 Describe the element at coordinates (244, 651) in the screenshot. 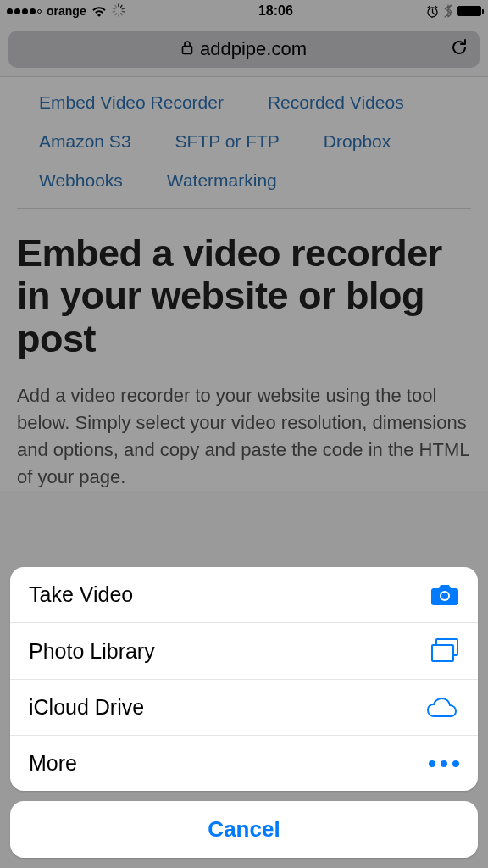

I see `sheet-item-photo-library: Photo Library` at that location.